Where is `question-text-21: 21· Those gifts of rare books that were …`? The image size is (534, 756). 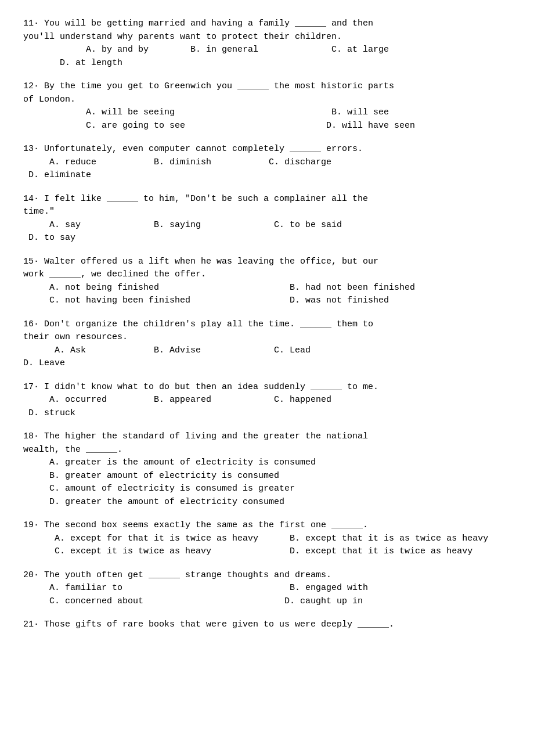 question-text-21: 21· Those gifts of rare books that were … is located at coordinates (267, 625).